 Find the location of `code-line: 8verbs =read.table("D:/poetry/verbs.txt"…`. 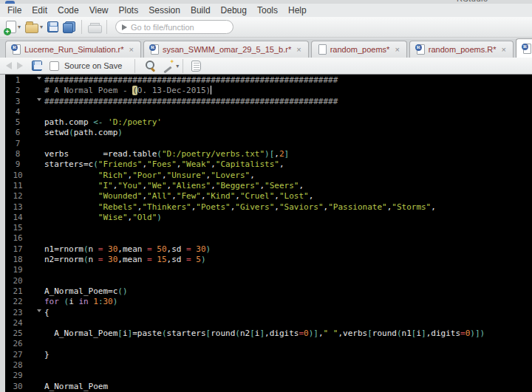

code-line: 8verbs =read.table("D:/poetry/verbs.txt"… is located at coordinates (269, 154).